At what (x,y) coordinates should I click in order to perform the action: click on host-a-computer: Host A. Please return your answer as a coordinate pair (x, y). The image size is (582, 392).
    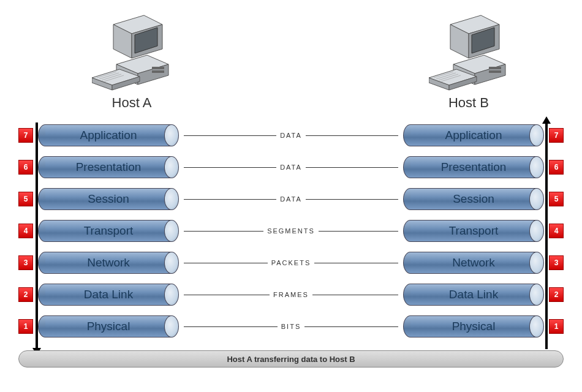
    Looking at the image, I should click on (132, 61).